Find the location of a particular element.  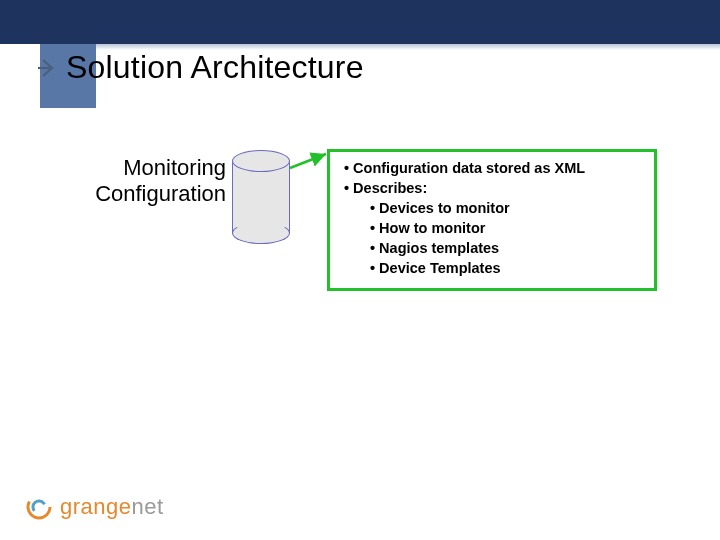

cylinder-label: Monitoring Configuration is located at coordinates (146, 181).